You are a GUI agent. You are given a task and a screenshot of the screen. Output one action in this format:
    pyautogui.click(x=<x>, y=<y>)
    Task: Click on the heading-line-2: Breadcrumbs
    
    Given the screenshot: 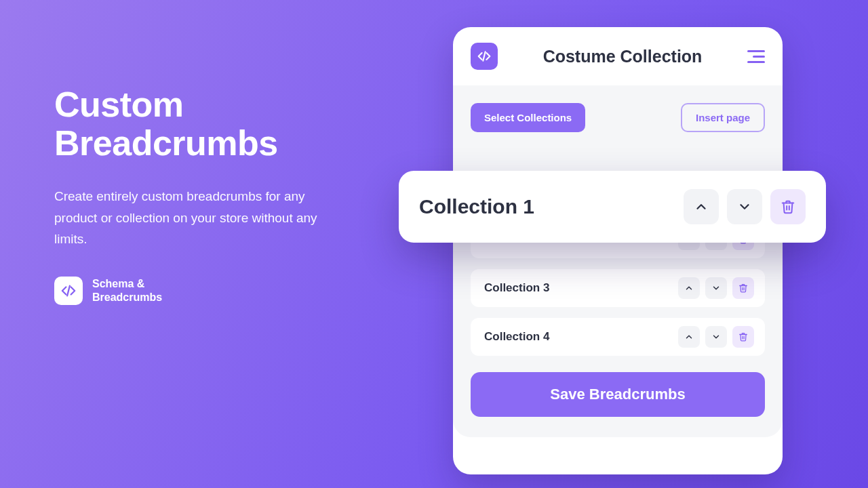 What is the action you would take?
    pyautogui.click(x=200, y=144)
    